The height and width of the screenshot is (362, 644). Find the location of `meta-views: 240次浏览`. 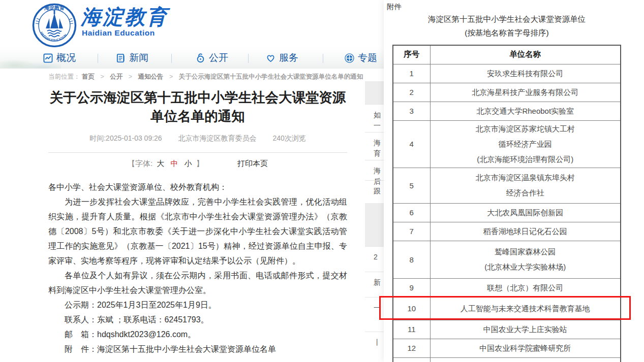

meta-views: 240次浏览 is located at coordinates (289, 138).